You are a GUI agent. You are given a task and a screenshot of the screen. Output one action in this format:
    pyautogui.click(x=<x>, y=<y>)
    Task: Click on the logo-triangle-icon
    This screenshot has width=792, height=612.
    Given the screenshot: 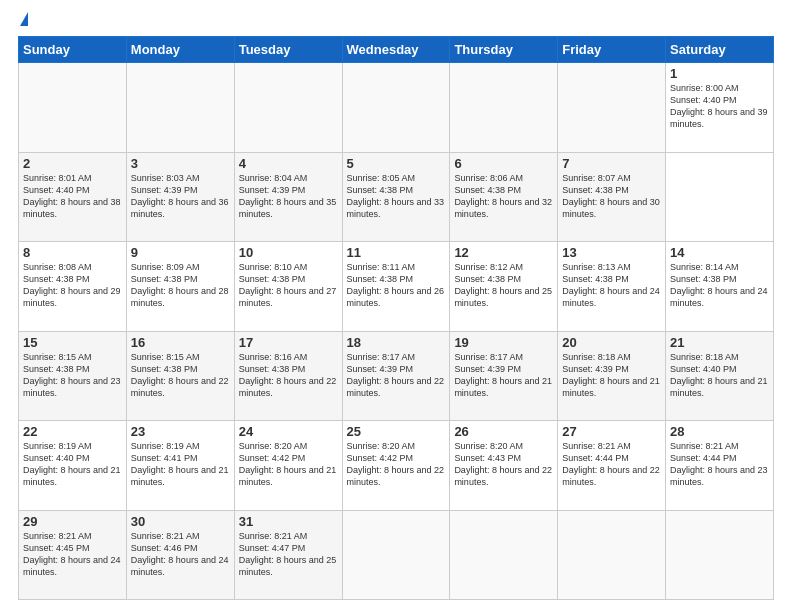 What is the action you would take?
    pyautogui.click(x=24, y=19)
    